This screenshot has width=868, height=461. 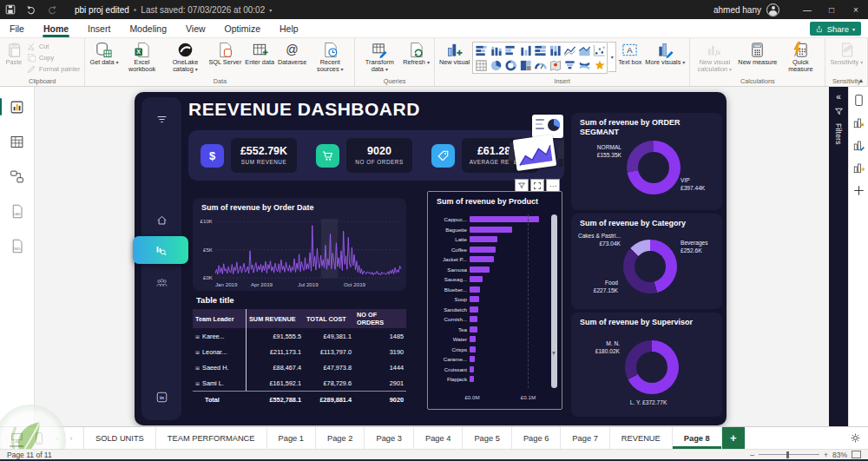 I want to click on area-visual-icon, so click(x=584, y=50).